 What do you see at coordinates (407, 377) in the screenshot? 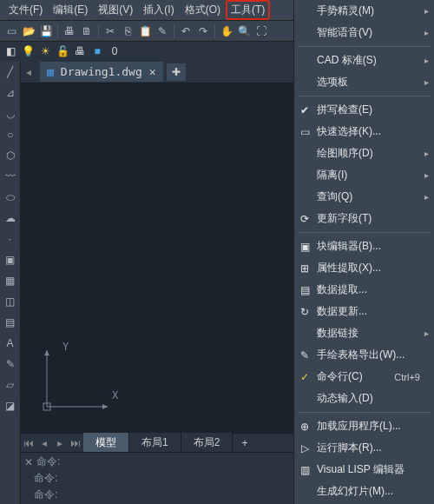
I see `menu-shortcut: Ctrl+9` at bounding box center [407, 377].